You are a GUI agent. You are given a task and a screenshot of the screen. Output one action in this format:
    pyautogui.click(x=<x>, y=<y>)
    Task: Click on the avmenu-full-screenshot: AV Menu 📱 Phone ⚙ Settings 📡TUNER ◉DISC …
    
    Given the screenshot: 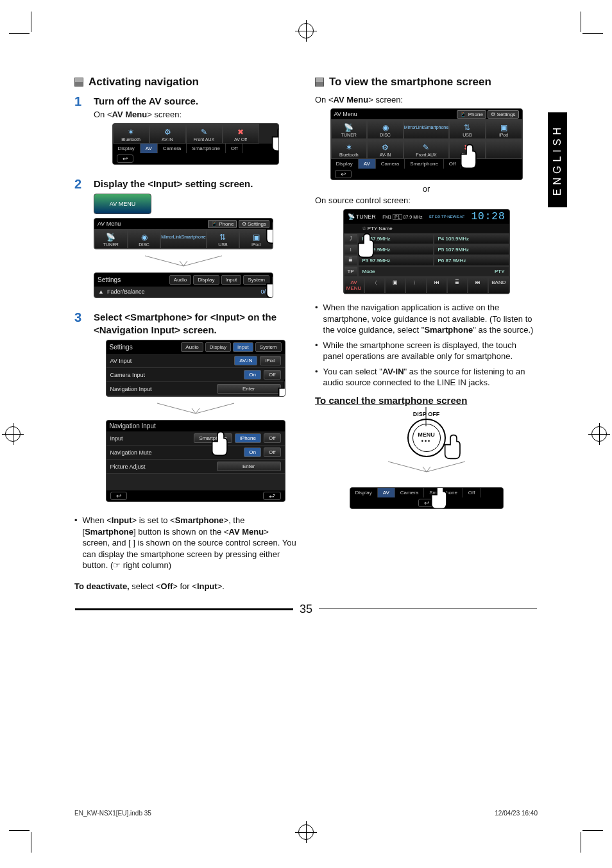 What is the action you would take?
    pyautogui.click(x=427, y=144)
    